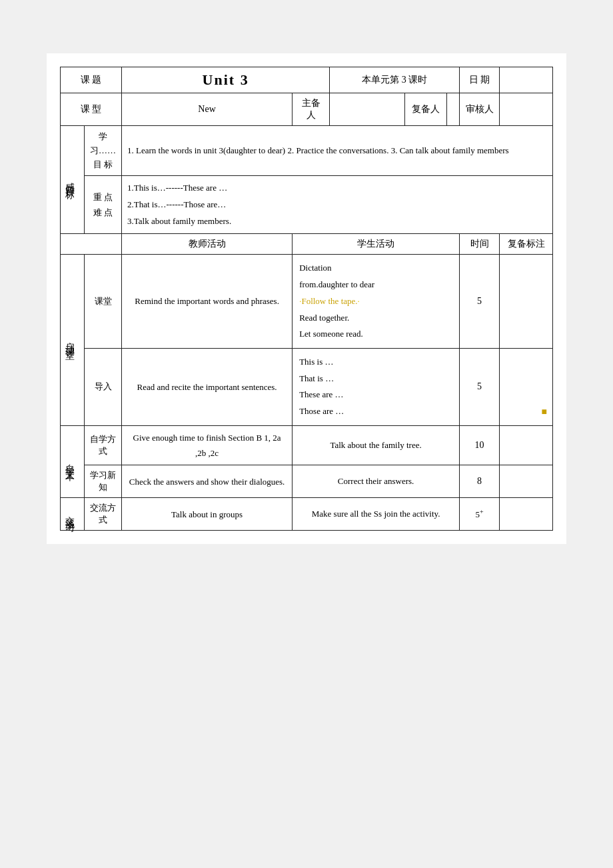 This screenshot has width=613, height=868. What do you see at coordinates (376, 515) in the screenshot?
I see `exchange-student: Make sure all the Ss join the activity.` at bounding box center [376, 515].